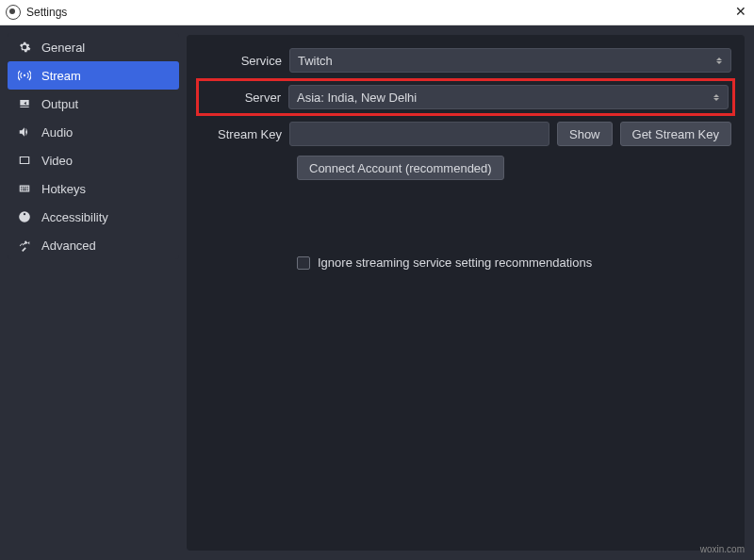 Image resolution: width=754 pixels, height=560 pixels. What do you see at coordinates (25, 132) in the screenshot?
I see `speaker-icon` at bounding box center [25, 132].